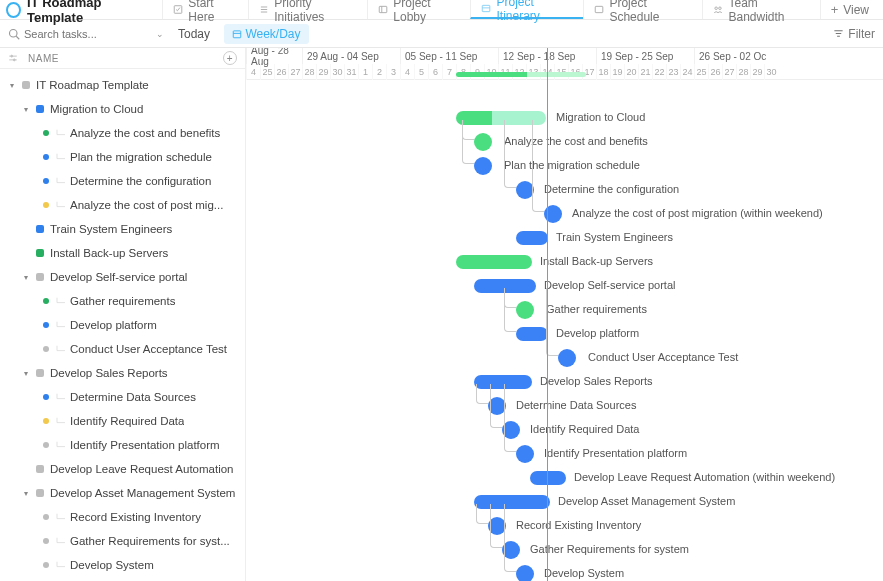 Image resolution: width=883 pixels, height=581 pixels. Describe the element at coordinates (78, 34) in the screenshot. I see `search-box` at that location.